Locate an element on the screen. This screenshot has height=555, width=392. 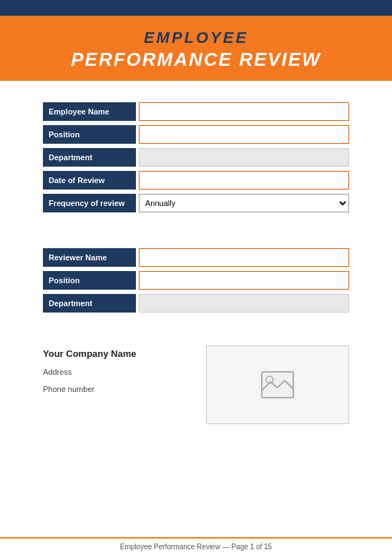
form-row-reviewer-name: Reviewer Name is located at coordinates (196, 257).